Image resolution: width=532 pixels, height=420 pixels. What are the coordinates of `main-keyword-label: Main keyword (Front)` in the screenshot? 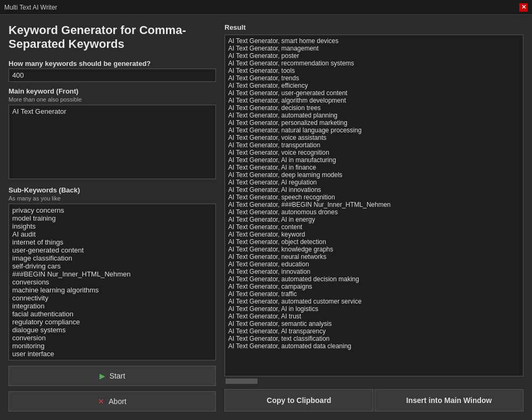 It's located at (112, 91).